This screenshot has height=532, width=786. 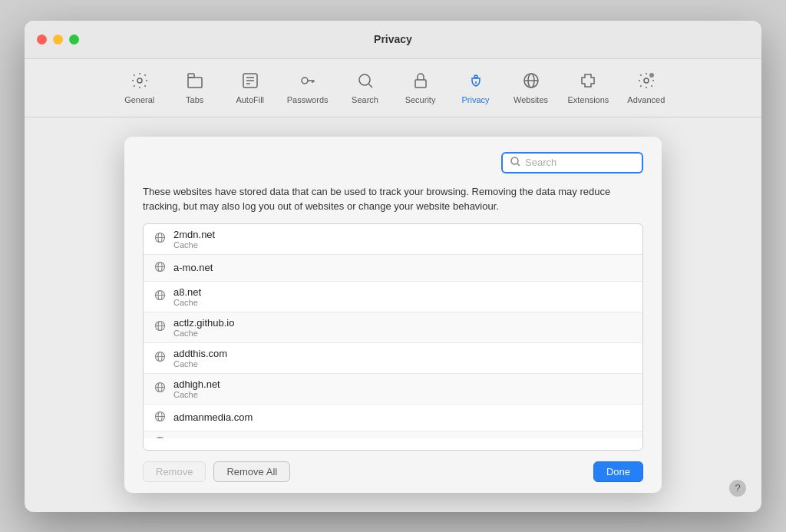 What do you see at coordinates (393, 328) in the screenshot?
I see `list-item: actlz.github.ioCache` at bounding box center [393, 328].